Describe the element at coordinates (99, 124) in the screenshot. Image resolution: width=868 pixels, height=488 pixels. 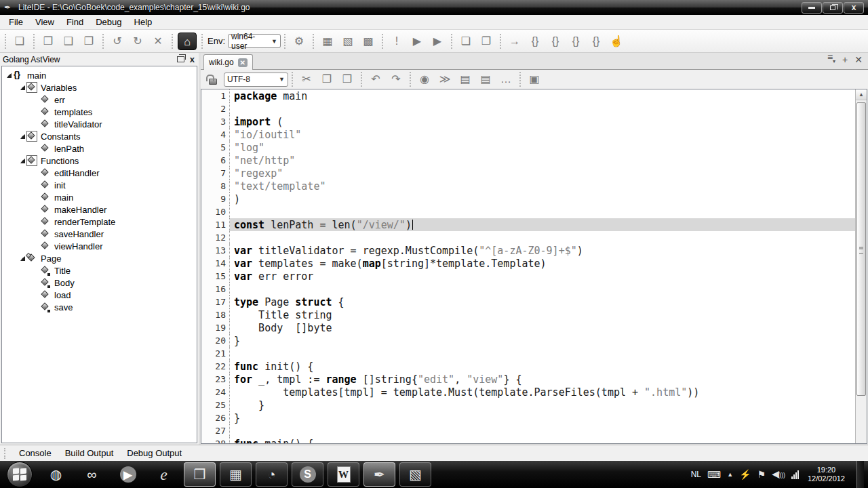
I see `tree-item-titlevalidator: titleValidator` at that location.